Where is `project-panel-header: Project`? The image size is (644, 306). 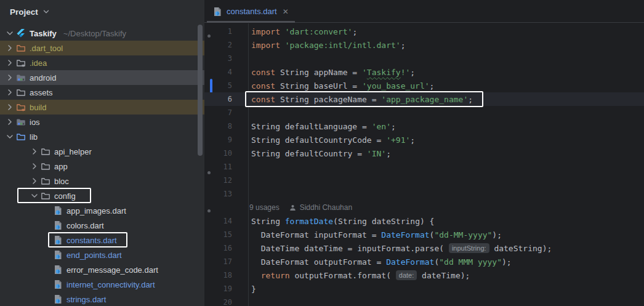
project-panel-header: Project is located at coordinates (102, 12).